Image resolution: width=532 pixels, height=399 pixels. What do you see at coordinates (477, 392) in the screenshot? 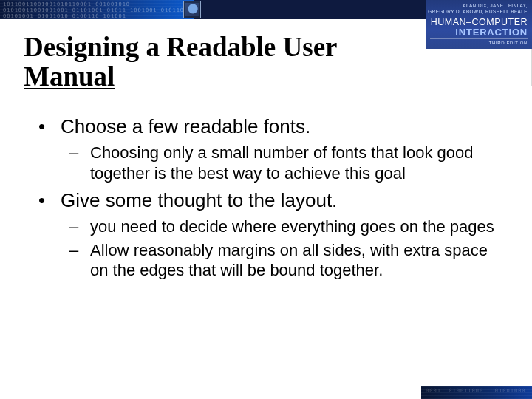
I see `bottom-binary-decoration` at bounding box center [477, 392].